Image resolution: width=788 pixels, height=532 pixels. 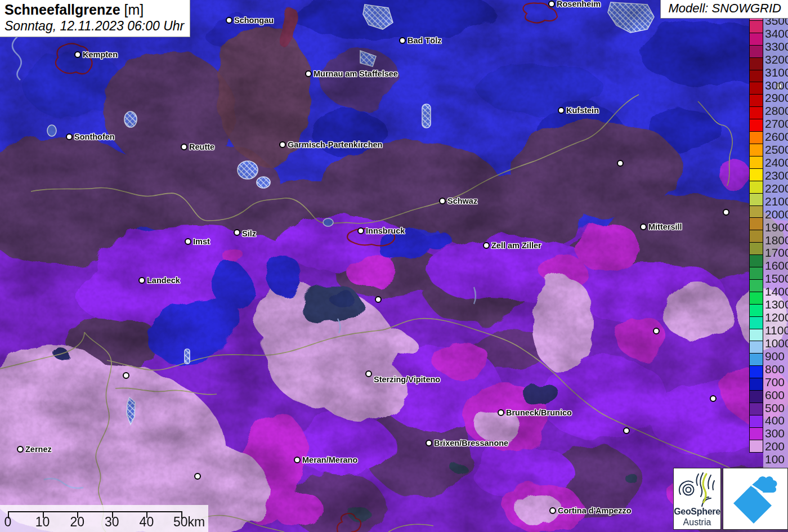 What do you see at coordinates (77, 522) in the screenshot?
I see `scale-bar-number: 20` at bounding box center [77, 522].